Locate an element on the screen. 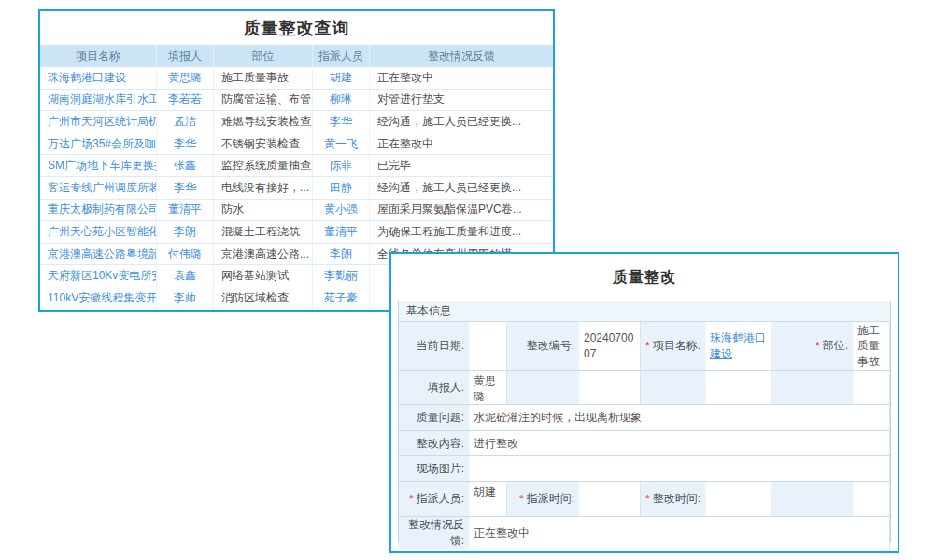  quality-issue-label: 质量问题: is located at coordinates (434, 418).